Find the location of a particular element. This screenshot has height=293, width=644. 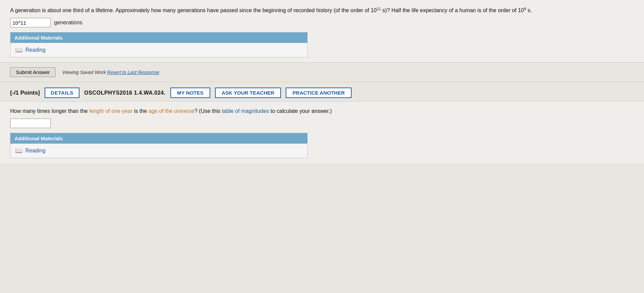

additional-materials-header-2: Additional Materials is located at coordinates (159, 139).